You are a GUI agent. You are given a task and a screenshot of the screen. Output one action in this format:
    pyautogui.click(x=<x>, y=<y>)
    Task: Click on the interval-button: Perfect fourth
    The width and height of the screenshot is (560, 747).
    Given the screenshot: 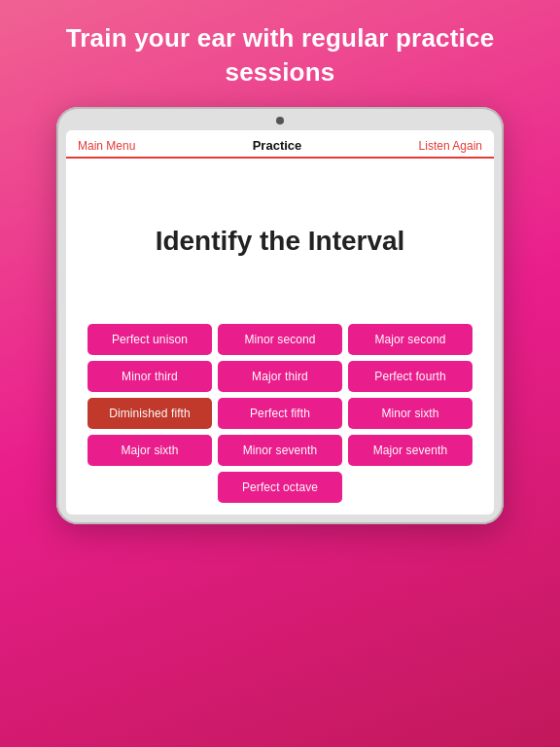 What is the action you would take?
    pyautogui.click(x=410, y=376)
    